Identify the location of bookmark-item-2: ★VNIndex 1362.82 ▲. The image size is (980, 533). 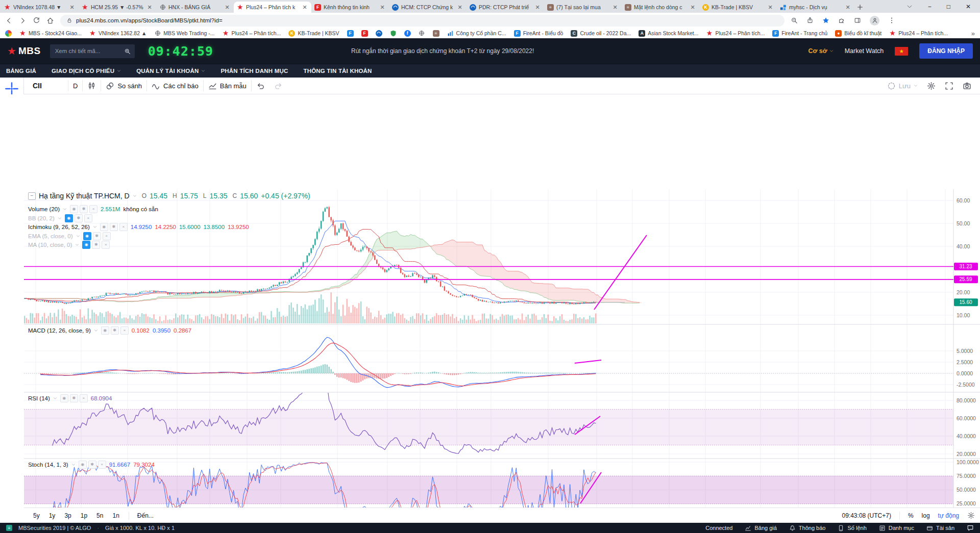
(118, 34).